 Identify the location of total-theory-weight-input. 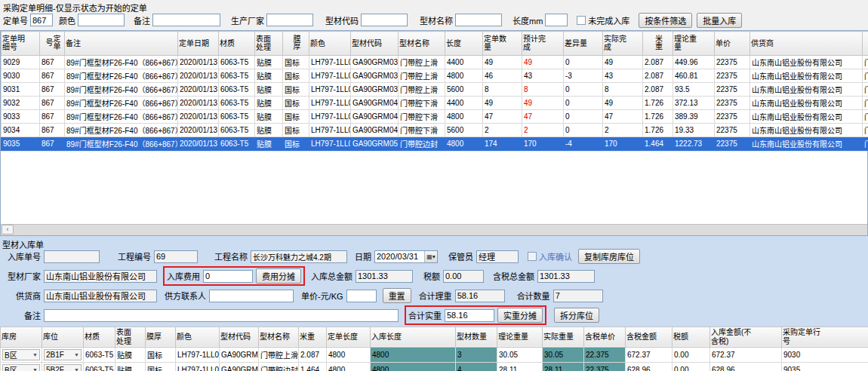
(480, 296).